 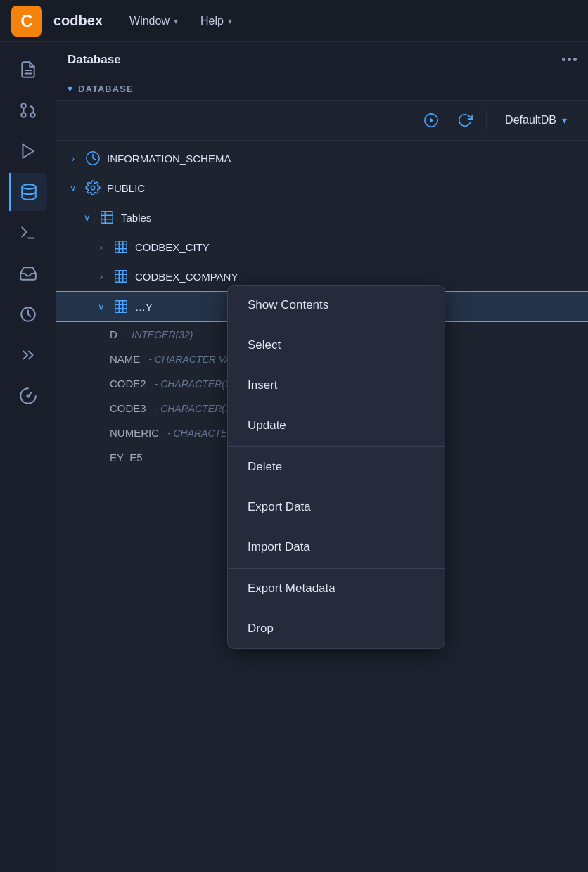 I want to click on context-menu-show-contents: Show Contents, so click(x=336, y=305).